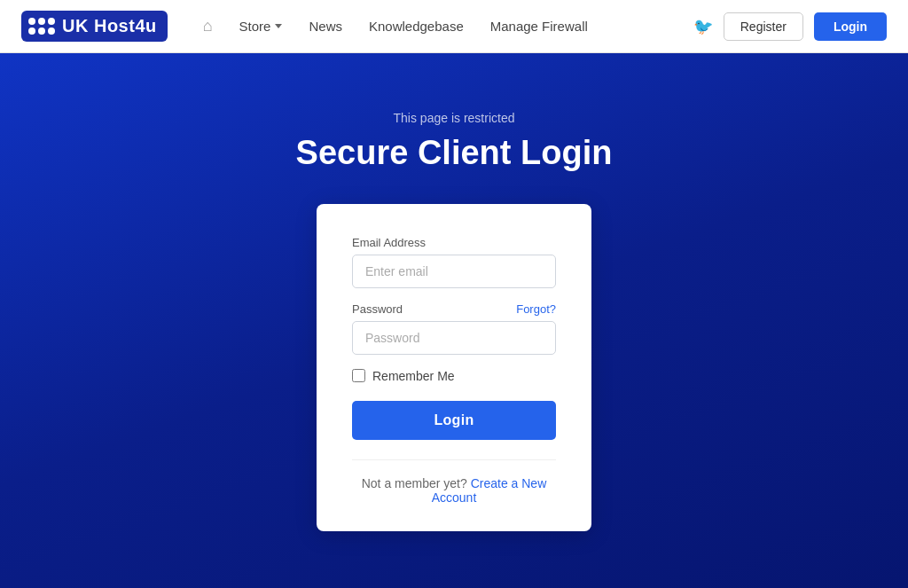 The height and width of the screenshot is (588, 908). I want to click on remember-checkbox, so click(358, 376).